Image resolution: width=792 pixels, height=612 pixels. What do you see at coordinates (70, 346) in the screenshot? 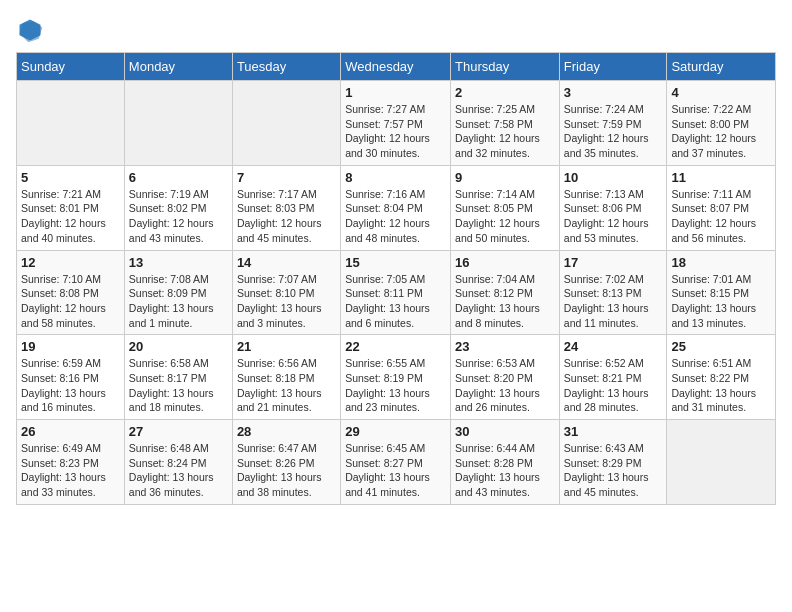
I see `day-number: 19` at bounding box center [70, 346].